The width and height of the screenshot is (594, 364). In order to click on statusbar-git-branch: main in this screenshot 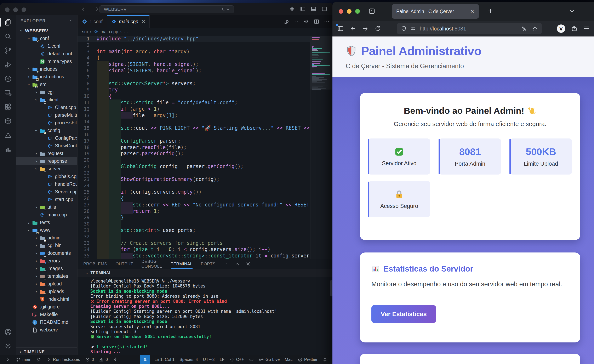, I will do `click(24, 360)`.